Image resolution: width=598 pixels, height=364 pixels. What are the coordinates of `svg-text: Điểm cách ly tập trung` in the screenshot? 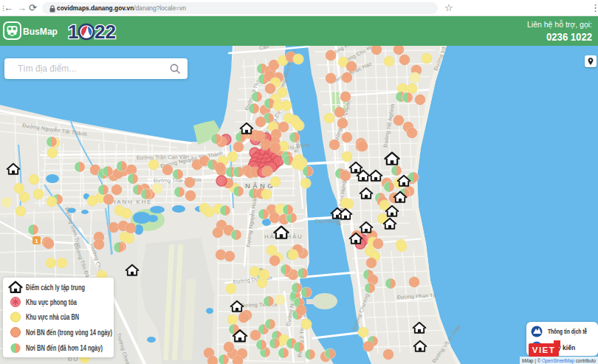 It's located at (55, 288).